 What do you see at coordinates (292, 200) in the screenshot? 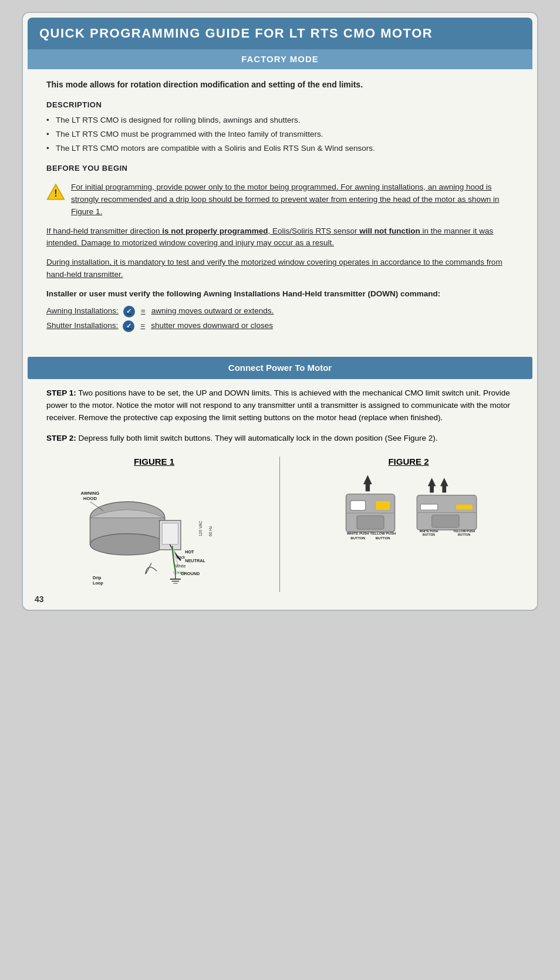
I see `warning-text: For initial programming, provide power o…` at bounding box center [292, 200].